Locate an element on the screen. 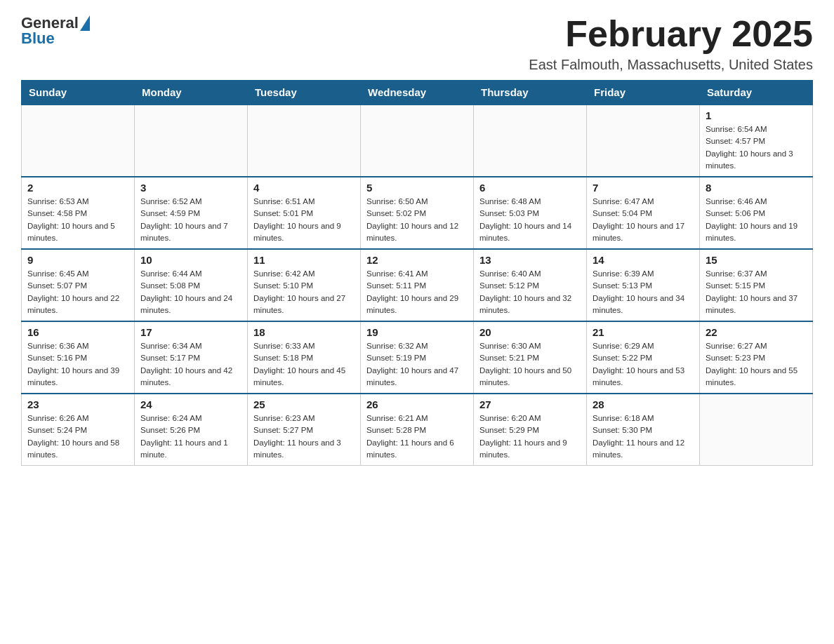 The height and width of the screenshot is (644, 834). calendar-cell: 3Sunrise: 6:52 AMSunset: 4:59 PMDaylight… is located at coordinates (191, 213).